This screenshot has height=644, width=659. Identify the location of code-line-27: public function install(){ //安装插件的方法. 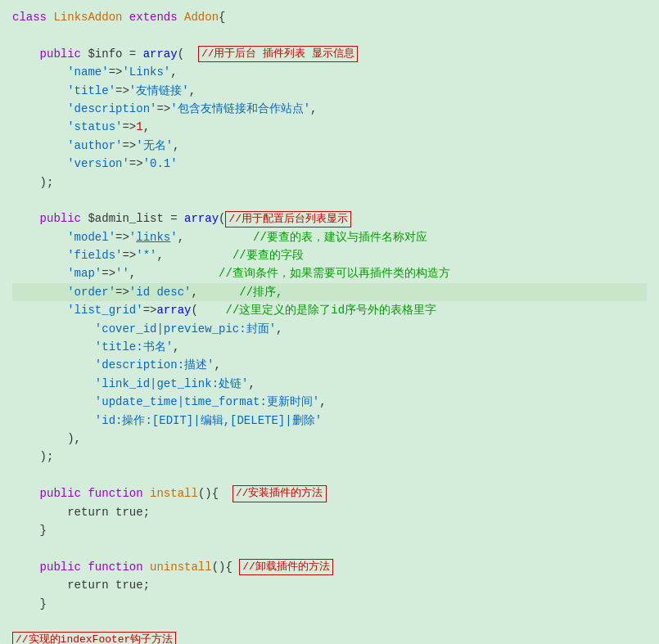
(329, 493).